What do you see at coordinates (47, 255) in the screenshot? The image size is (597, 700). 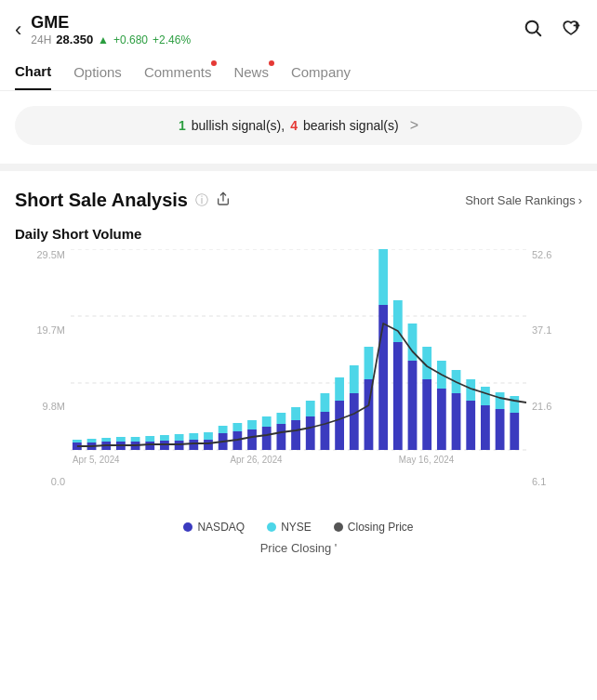 I see `y-left-0: 29.5M` at bounding box center [47, 255].